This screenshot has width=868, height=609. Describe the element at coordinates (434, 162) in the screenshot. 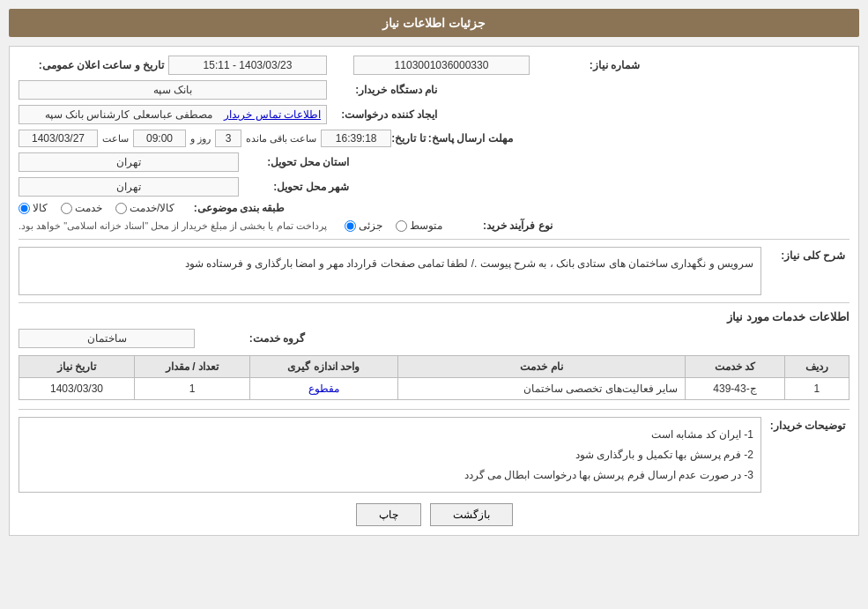

I see `province-row: استان محل تحویل: تهران` at that location.